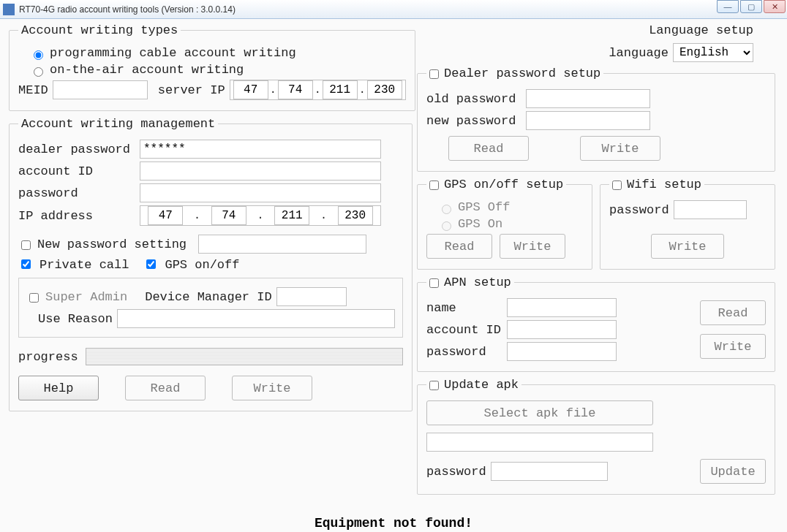 The image size is (787, 532). I want to click on update-apk-legend: Update apk, so click(481, 384).